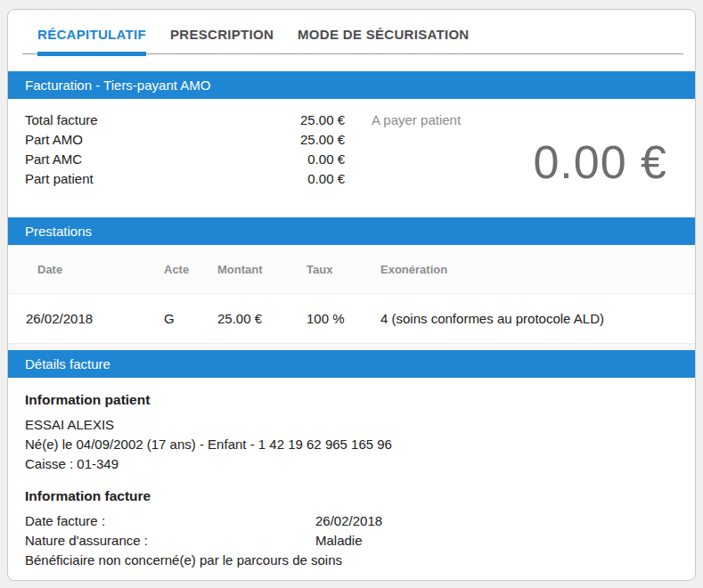 Image resolution: width=703 pixels, height=588 pixels. What do you see at coordinates (323, 120) in the screenshot?
I see `total-facture-value: 25.00 €` at bounding box center [323, 120].